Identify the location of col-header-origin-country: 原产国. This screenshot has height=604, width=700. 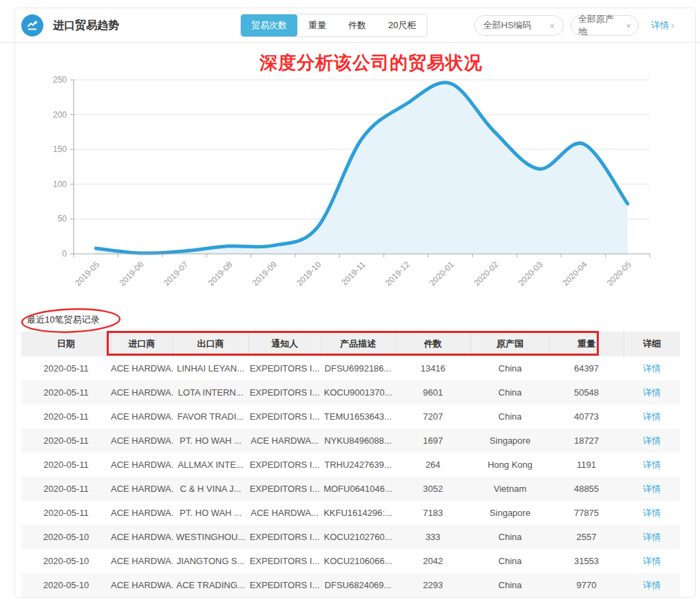
(510, 344).